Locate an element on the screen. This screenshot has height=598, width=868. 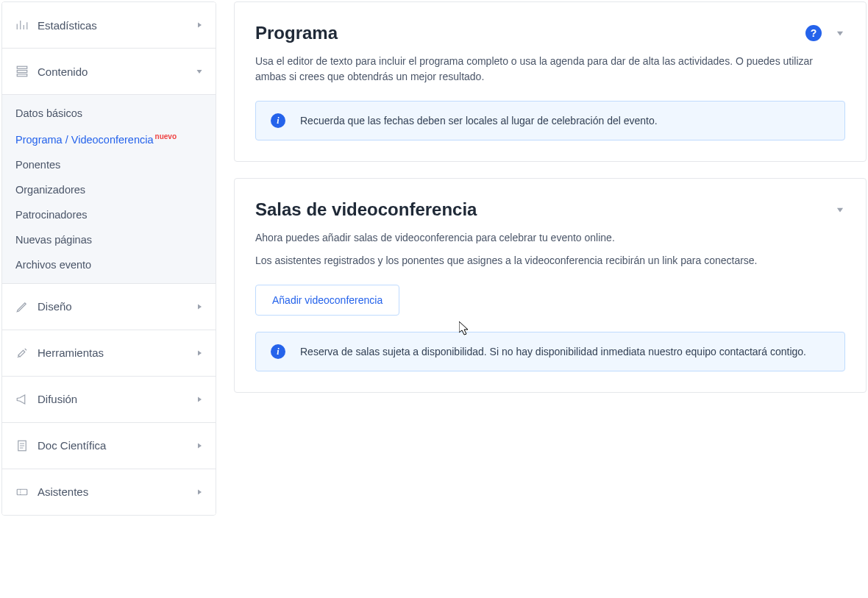
sidebar-item-doc-cientifica: Doc Científica is located at coordinates (109, 446).